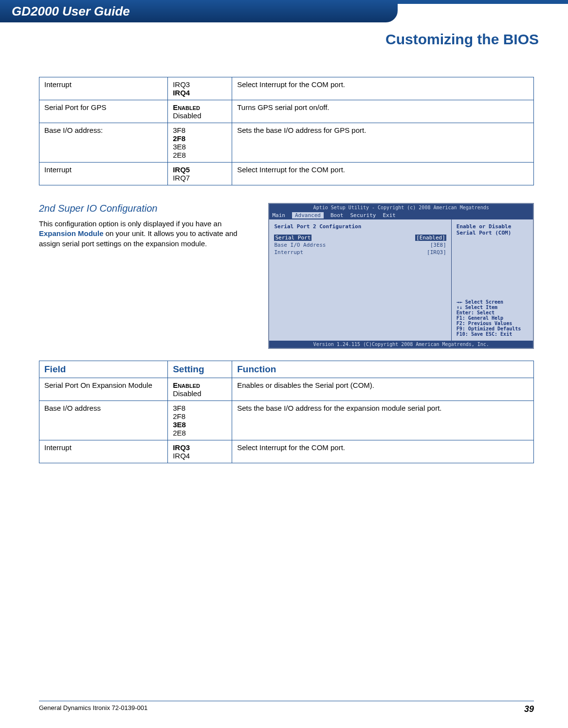  I want to click on bios-item: Base I/O Address[3E8], so click(360, 245).